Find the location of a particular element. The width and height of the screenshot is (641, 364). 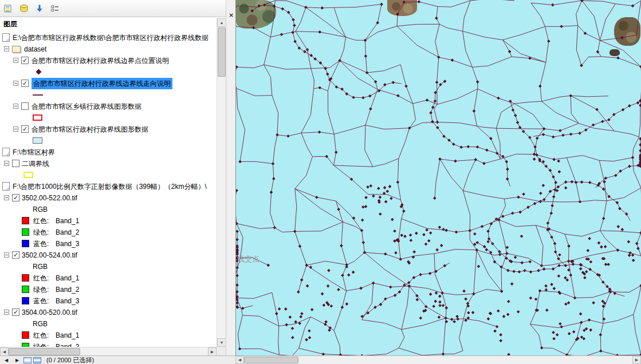

scroll-left-button: ◀ is located at coordinates (5, 351).